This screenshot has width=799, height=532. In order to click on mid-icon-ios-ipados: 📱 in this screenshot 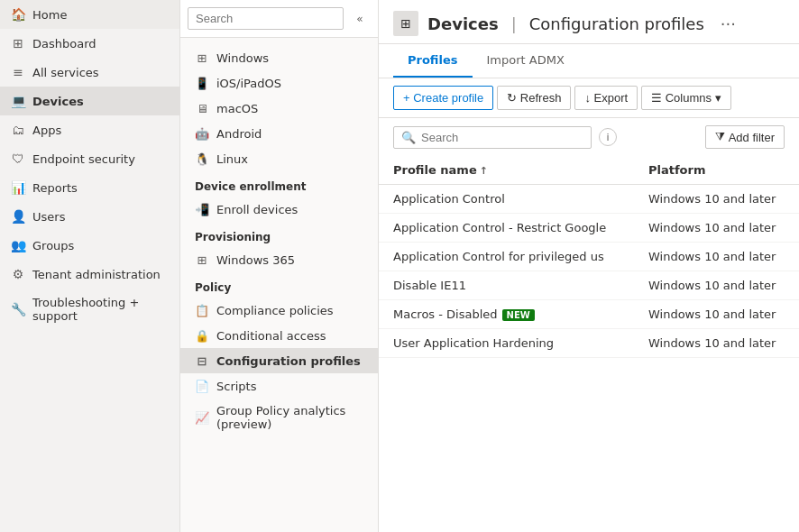, I will do `click(202, 83)`.